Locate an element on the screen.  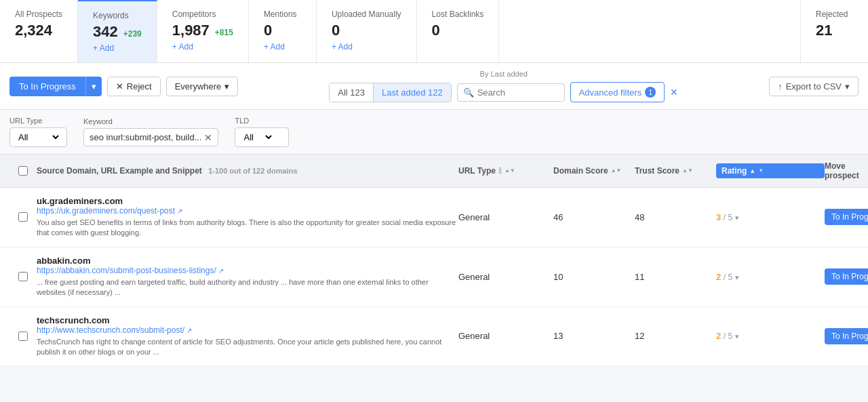
row-action-1: To In Progress ▾ ✕ is located at coordinates (842, 217).